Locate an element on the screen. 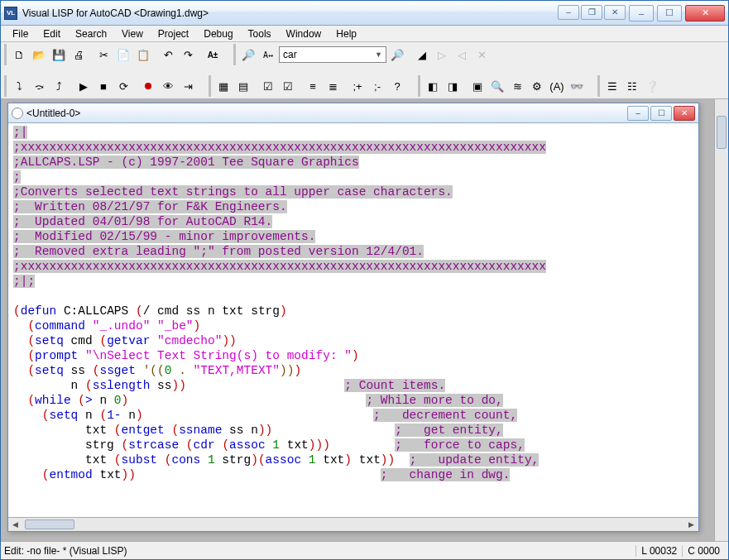  reset-icon: ⟳ is located at coordinates (123, 86).